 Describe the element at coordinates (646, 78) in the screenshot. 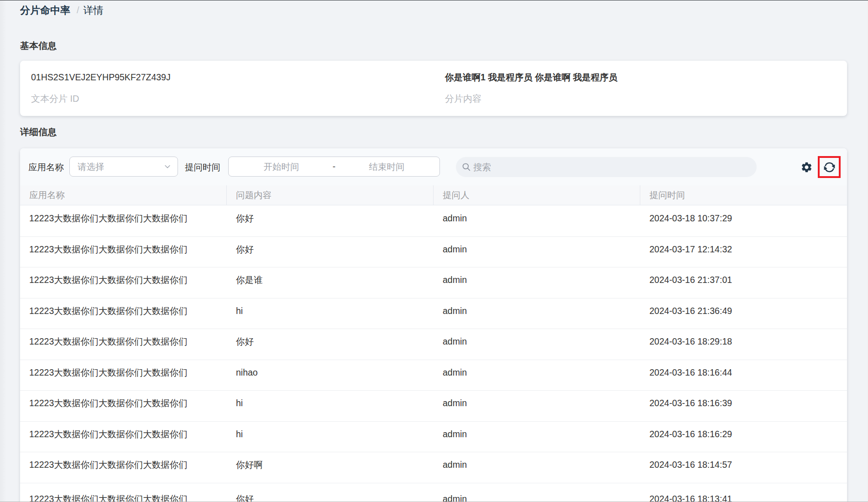

I see `chunk-content-value: 你是谁啊1 我是程序员 你是谁啊 我是程序员` at that location.